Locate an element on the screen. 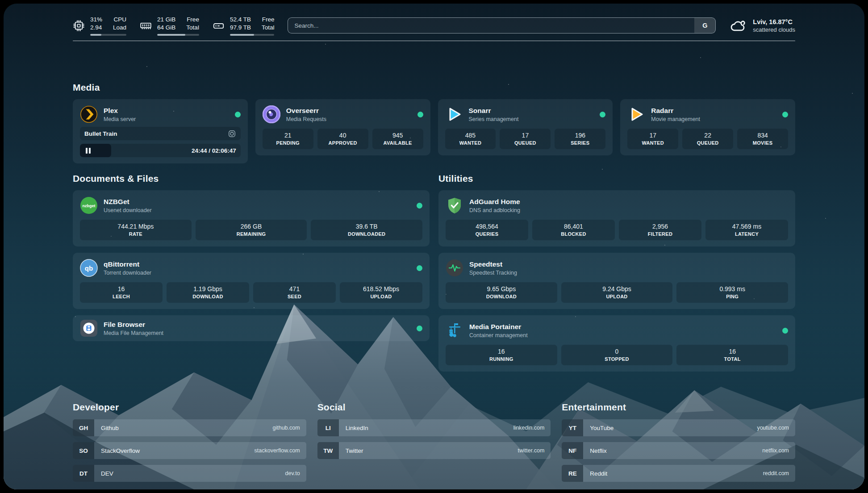 Image resolution: width=868 pixels, height=493 pixels. service-title: Plex is located at coordinates (120, 111).